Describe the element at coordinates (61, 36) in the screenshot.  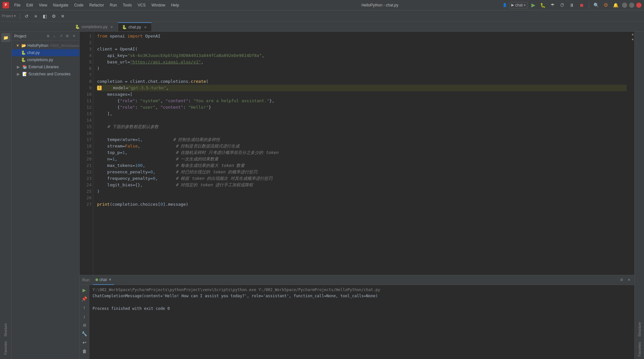
I see `panel-tool-expand: ↗` at that location.